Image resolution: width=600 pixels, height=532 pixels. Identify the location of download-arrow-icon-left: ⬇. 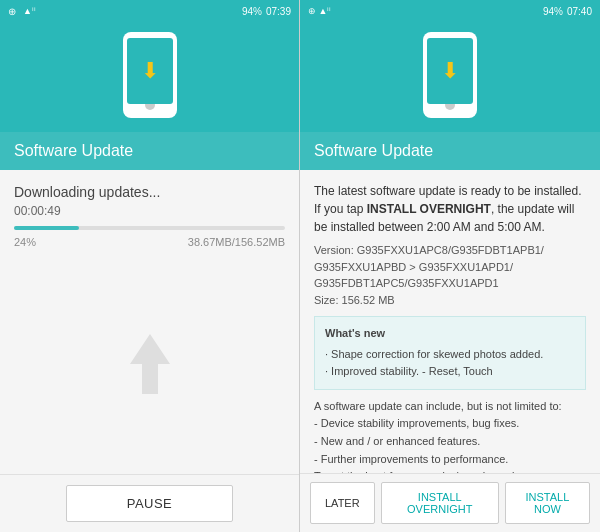
(150, 71).